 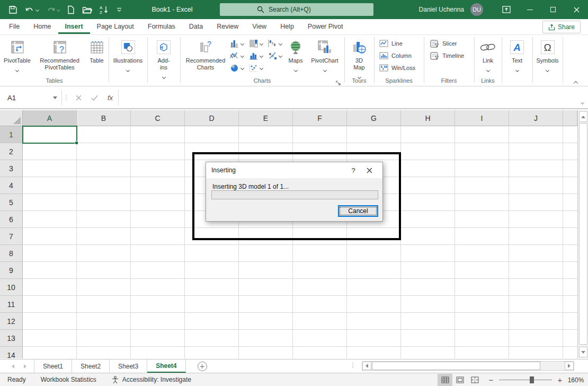 I want to click on column-header-c: C, so click(x=158, y=118).